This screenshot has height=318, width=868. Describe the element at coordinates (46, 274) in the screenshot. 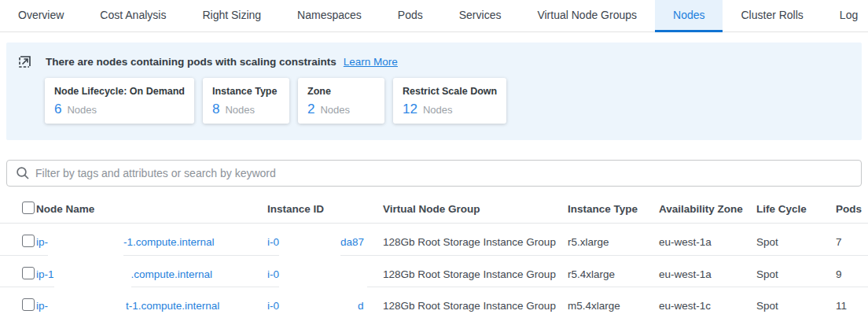

I see `node-name-prefix: ip-1` at that location.